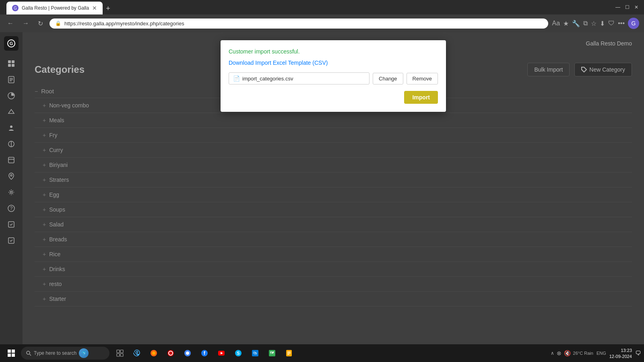  What do you see at coordinates (568, 353) in the screenshot?
I see `tray-mute: 🔇` at bounding box center [568, 353].